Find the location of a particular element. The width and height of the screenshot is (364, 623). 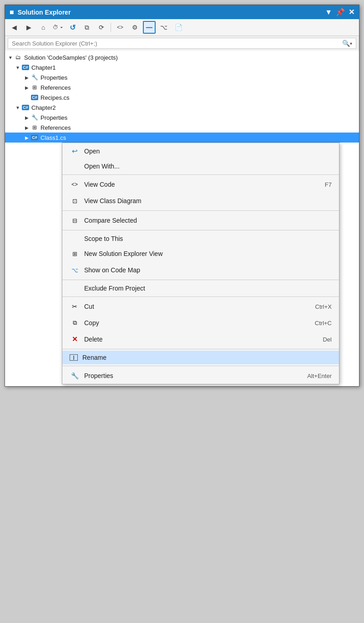

ctx-exclude-from-project: Exclude From Project is located at coordinates (201, 288).